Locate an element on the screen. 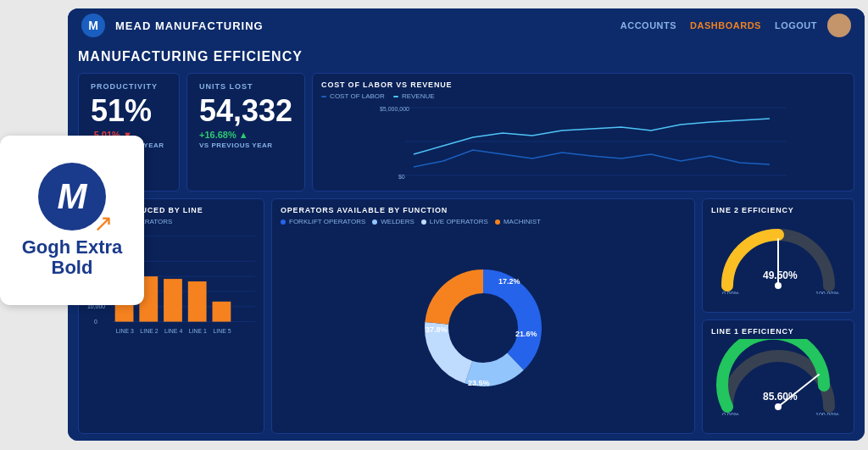 This screenshot has width=868, height=450. units-lost-value: 54,332 is located at coordinates (246, 111).